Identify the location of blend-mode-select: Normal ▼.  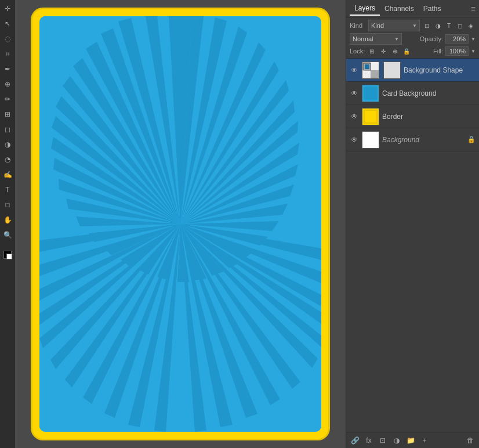
(376, 39).